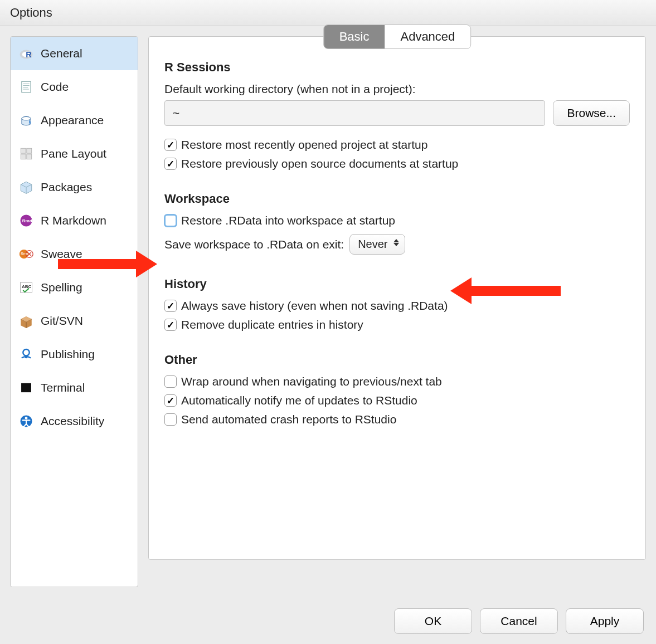 The image size is (656, 644). Describe the element at coordinates (314, 306) in the screenshot. I see `always-save-history-label: Always save history (even when not savin…` at that location.